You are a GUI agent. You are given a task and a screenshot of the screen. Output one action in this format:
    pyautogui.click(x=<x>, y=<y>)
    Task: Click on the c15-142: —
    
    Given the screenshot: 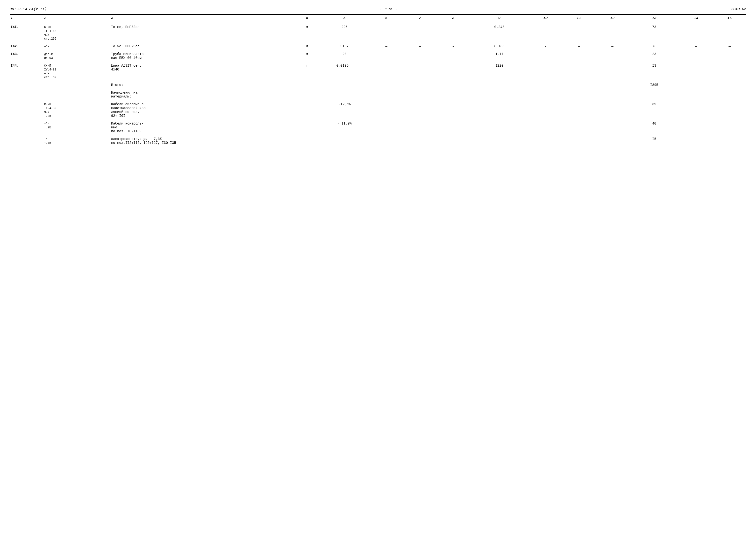 What is the action you would take?
    pyautogui.click(x=729, y=46)
    